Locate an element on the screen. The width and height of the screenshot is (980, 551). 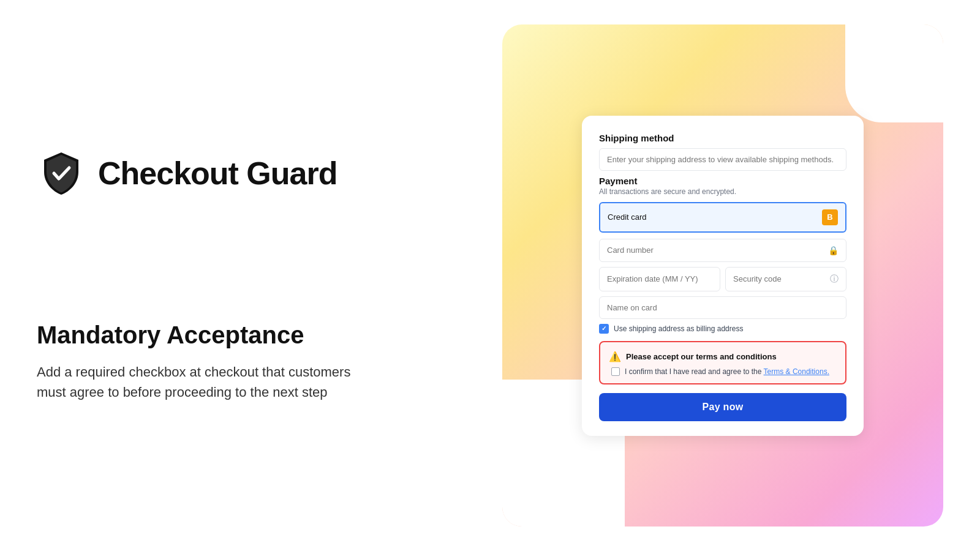
terms-box: ⚠️ Please accept our terms and condition… is located at coordinates (723, 362).